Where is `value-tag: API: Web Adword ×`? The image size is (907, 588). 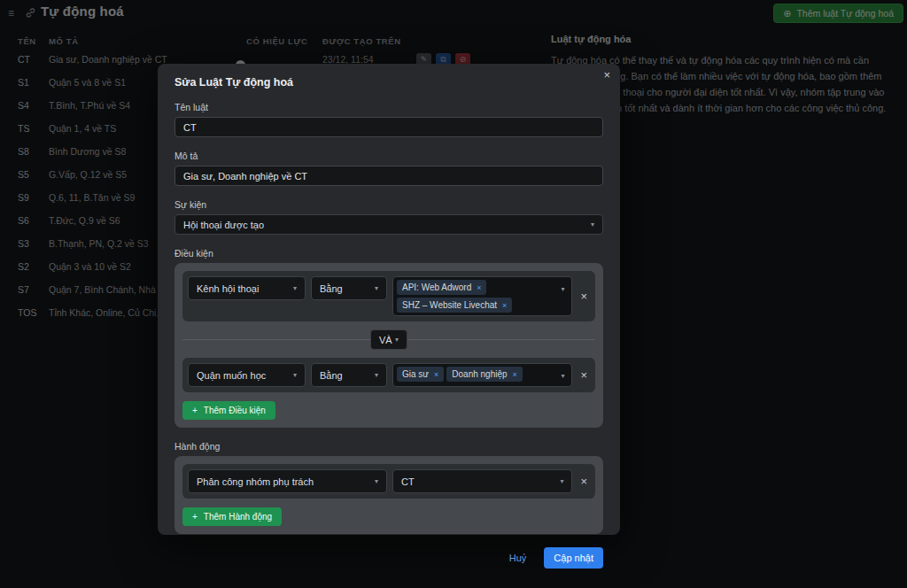 value-tag: API: Web Adword × is located at coordinates (441, 287).